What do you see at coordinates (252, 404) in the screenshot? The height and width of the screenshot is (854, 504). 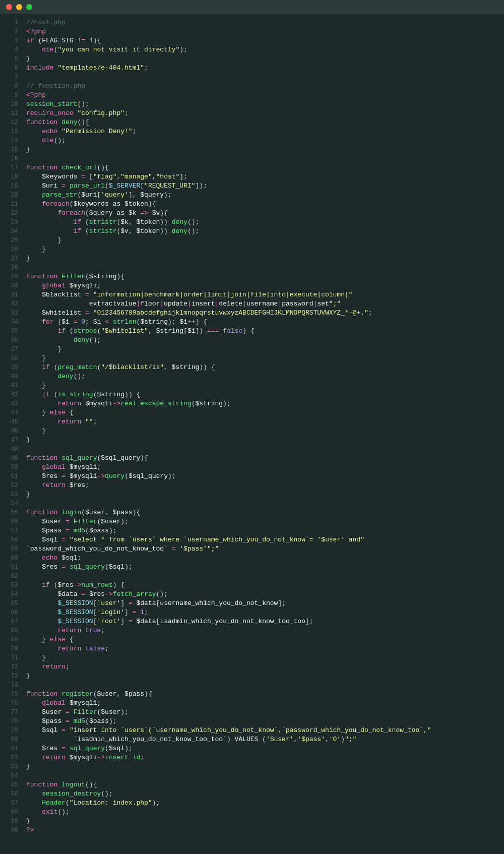 I see `code-line: 43 return $mysqli->real_escape_string($s…` at bounding box center [252, 404].